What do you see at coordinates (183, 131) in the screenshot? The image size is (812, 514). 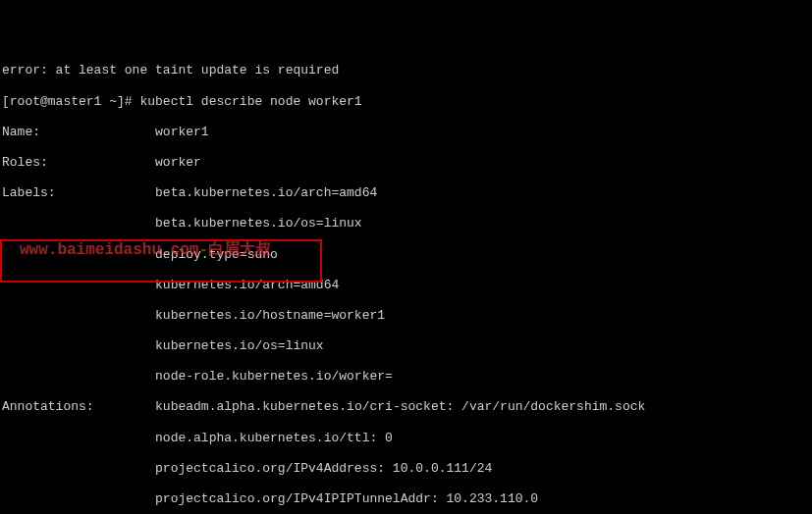 I see `name-value: worker1` at bounding box center [183, 131].